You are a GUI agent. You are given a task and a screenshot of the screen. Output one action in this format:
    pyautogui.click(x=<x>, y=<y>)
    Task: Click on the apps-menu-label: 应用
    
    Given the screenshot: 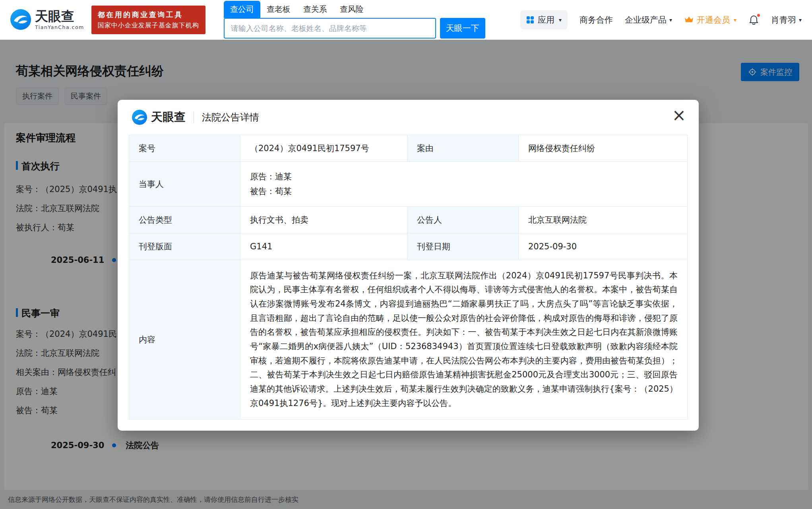 What is the action you would take?
    pyautogui.click(x=546, y=20)
    